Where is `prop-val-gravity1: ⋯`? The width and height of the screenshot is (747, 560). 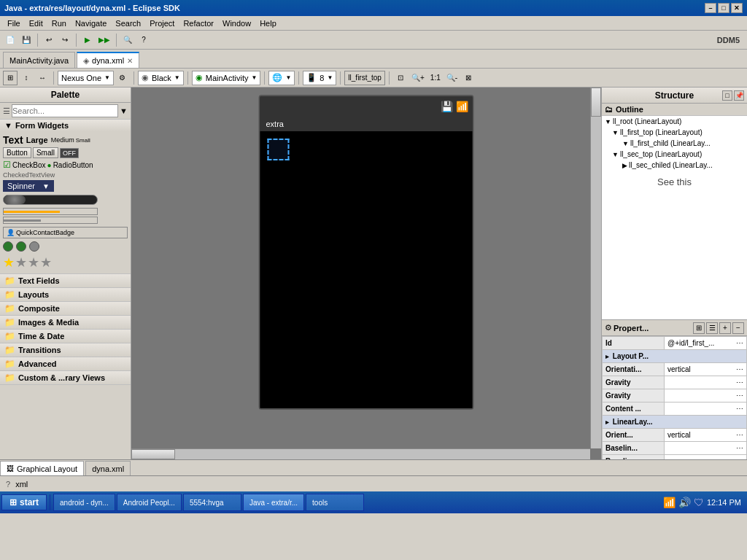 prop-val-gravity1: ⋯ is located at coordinates (706, 383).